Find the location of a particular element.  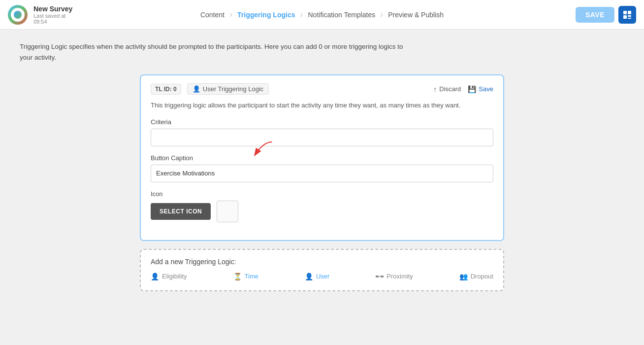

topbar-right: SAVE is located at coordinates (606, 15).